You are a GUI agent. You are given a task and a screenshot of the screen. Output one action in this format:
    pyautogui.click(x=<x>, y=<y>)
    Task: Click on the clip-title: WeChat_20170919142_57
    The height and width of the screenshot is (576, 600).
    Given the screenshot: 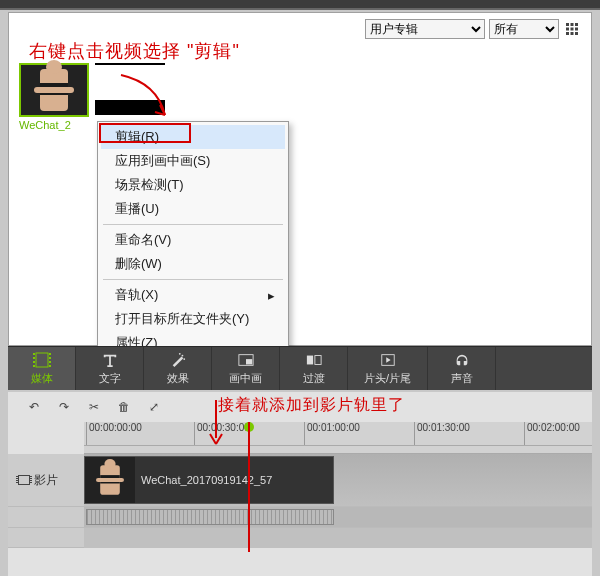 What is the action you would take?
    pyautogui.click(x=204, y=480)
    